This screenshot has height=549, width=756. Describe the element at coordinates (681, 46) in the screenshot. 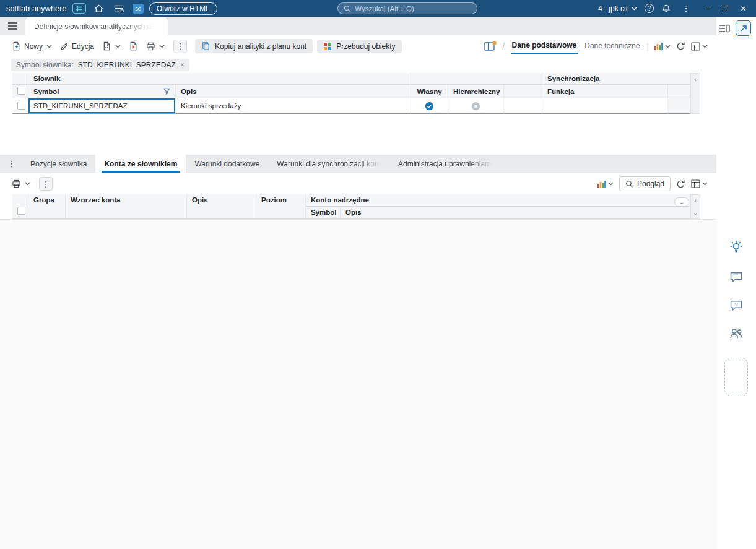

I see `refresh-button` at that location.